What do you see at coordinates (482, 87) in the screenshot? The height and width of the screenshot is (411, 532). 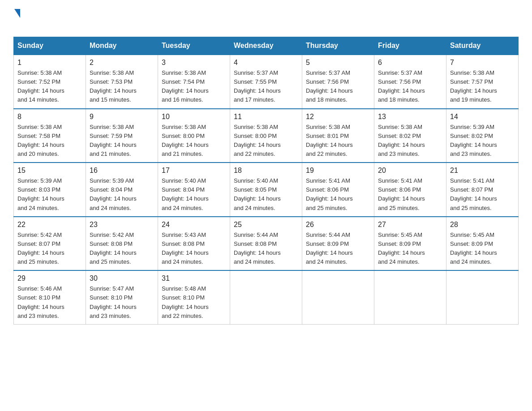 I see `day-detail: Sunrise: 5:38 AMSunset: 7:57 PMDaylight:…` at bounding box center [482, 87].